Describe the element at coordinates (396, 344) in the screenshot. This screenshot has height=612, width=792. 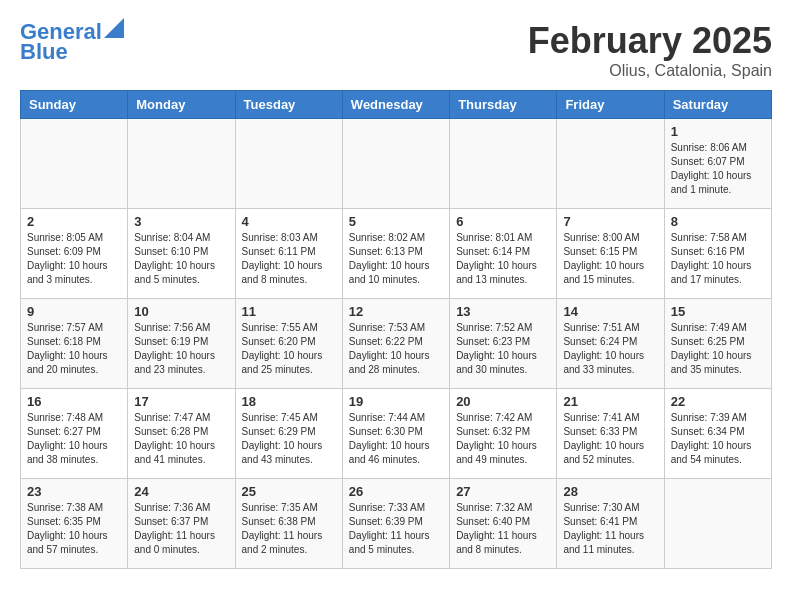
I see `calendar-cell: 12Sunrise: 7:53 AM Sunset: 6:22 PM Dayli…` at that location.